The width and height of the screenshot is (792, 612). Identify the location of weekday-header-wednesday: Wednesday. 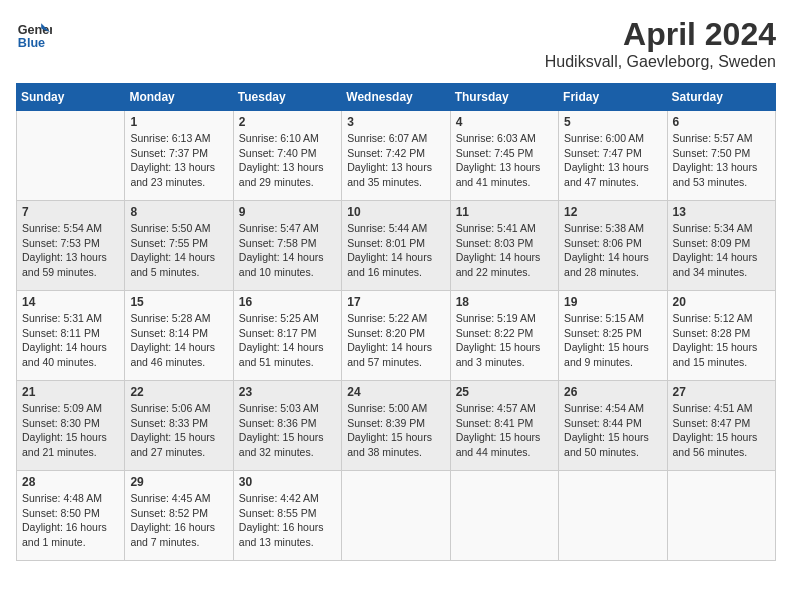
(396, 98).